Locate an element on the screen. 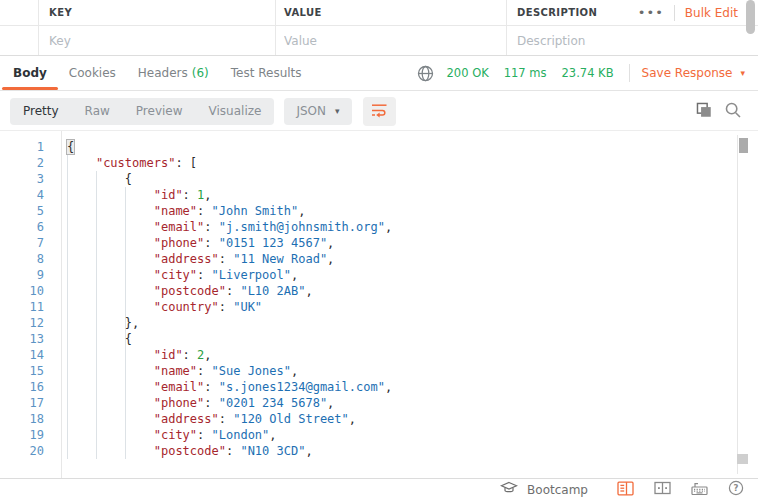 The width and height of the screenshot is (758, 500). line-number-gutter: 1234567891011121314151617181920 is located at coordinates (31, 304).